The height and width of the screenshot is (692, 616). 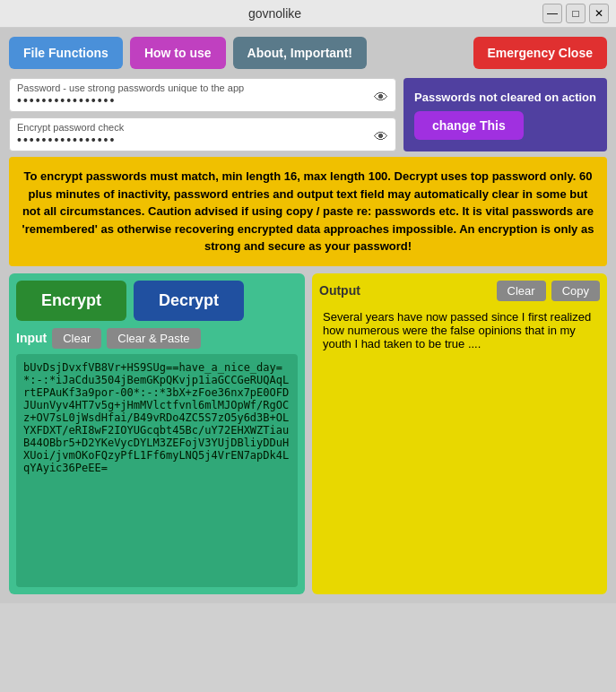 What do you see at coordinates (77, 339) in the screenshot?
I see `clear-input-button: Clear` at bounding box center [77, 339].